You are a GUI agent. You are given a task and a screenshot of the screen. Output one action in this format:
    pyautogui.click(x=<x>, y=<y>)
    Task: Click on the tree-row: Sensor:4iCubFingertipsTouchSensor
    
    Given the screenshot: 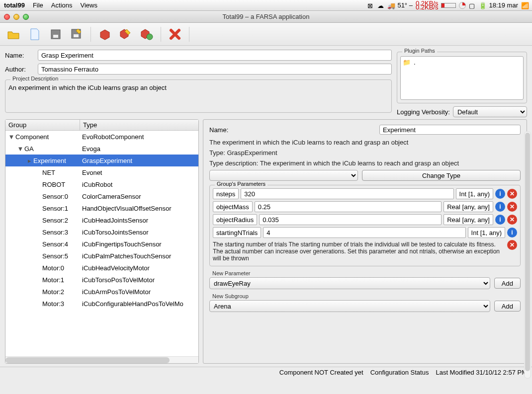 What is the action you would take?
    pyautogui.click(x=102, y=244)
    